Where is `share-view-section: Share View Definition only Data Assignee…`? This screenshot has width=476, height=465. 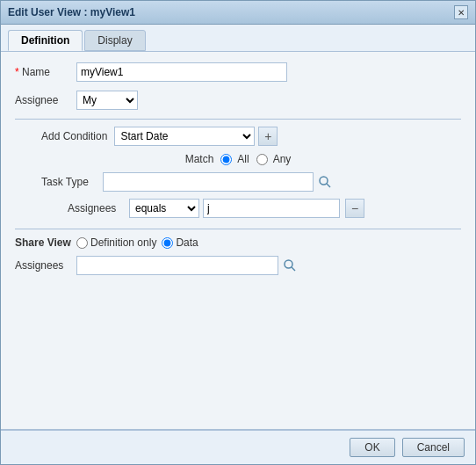 share-view-section: Share View Definition only Data Assignee… is located at coordinates (238, 256).